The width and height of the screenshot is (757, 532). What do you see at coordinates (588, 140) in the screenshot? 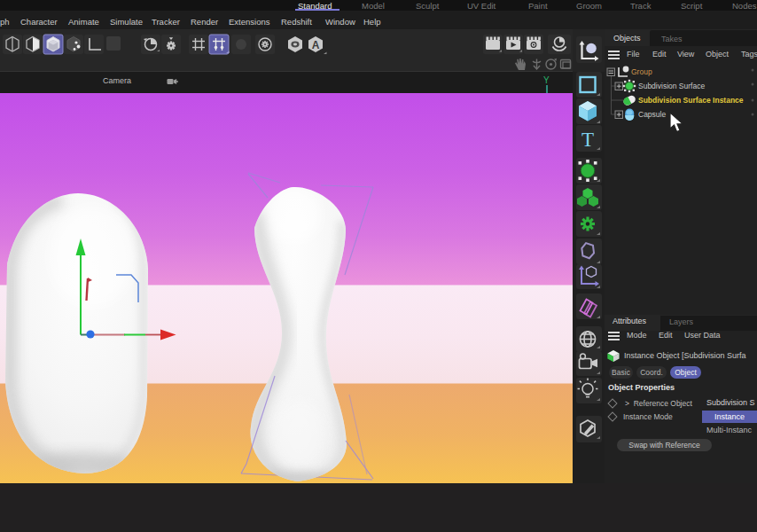
I see `svg-text: T` at bounding box center [588, 140].